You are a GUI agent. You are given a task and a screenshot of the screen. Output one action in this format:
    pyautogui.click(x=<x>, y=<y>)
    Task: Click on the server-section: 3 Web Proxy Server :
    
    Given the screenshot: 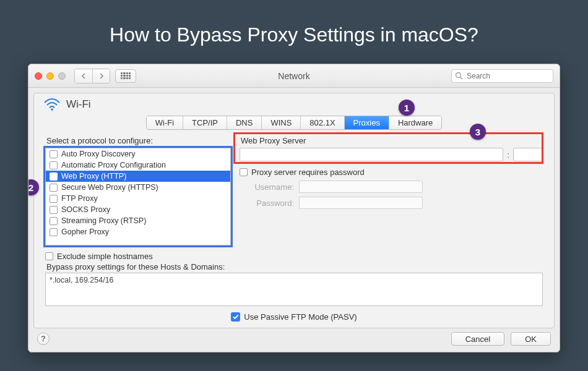 What is the action you would take?
    pyautogui.click(x=391, y=148)
    